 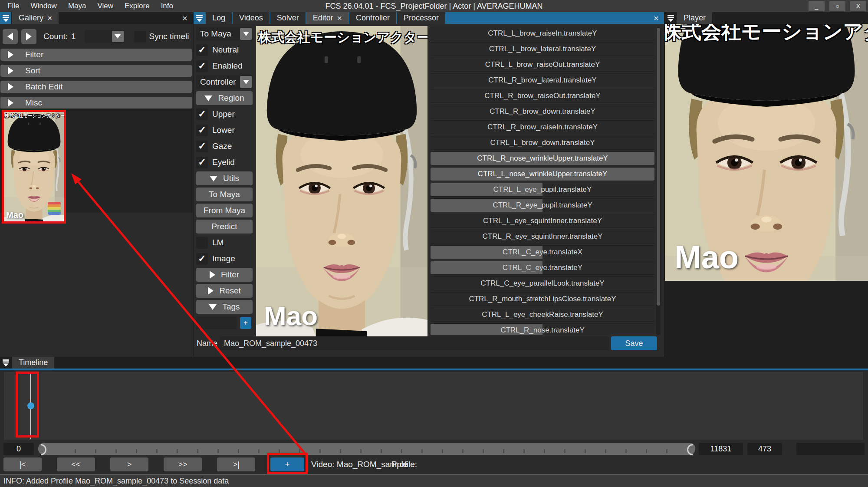 I want to click on tab-editor: Editor×, so click(x=327, y=18).